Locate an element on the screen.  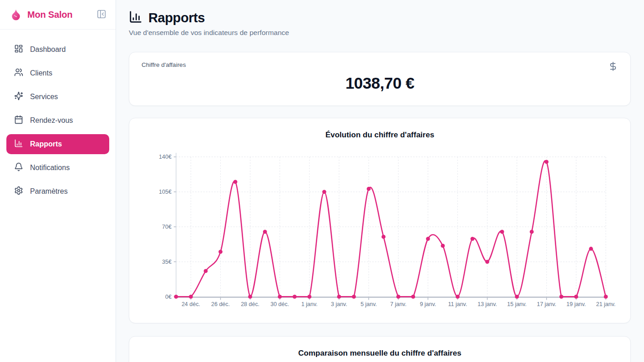
monthly-comparison-card: Comparaison mensuelle du chiffre d'affai… is located at coordinates (380, 349).